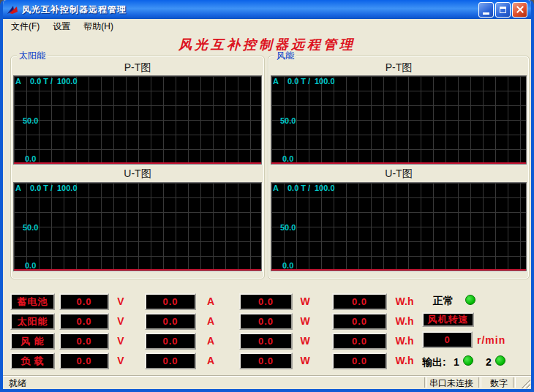  Describe the element at coordinates (448, 320) in the screenshot. I see `fan-speed-label: 风机转速` at that location.